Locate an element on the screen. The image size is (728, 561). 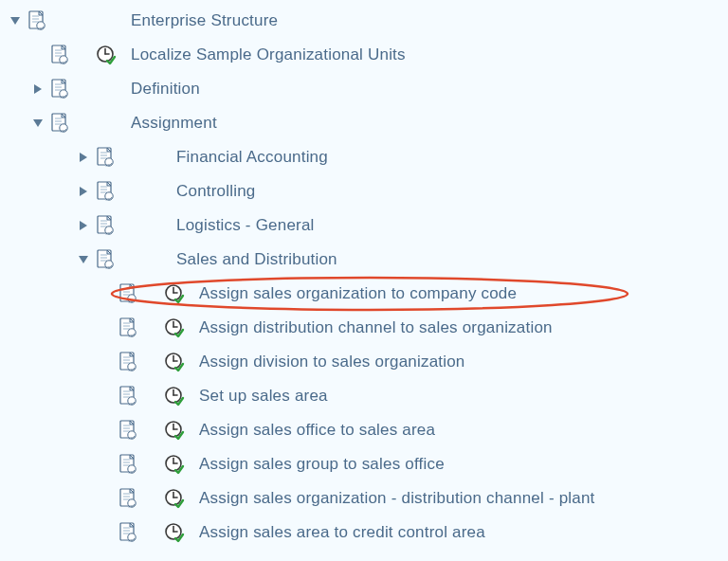
node-label: Sales and Distribution is located at coordinates (250, 260).